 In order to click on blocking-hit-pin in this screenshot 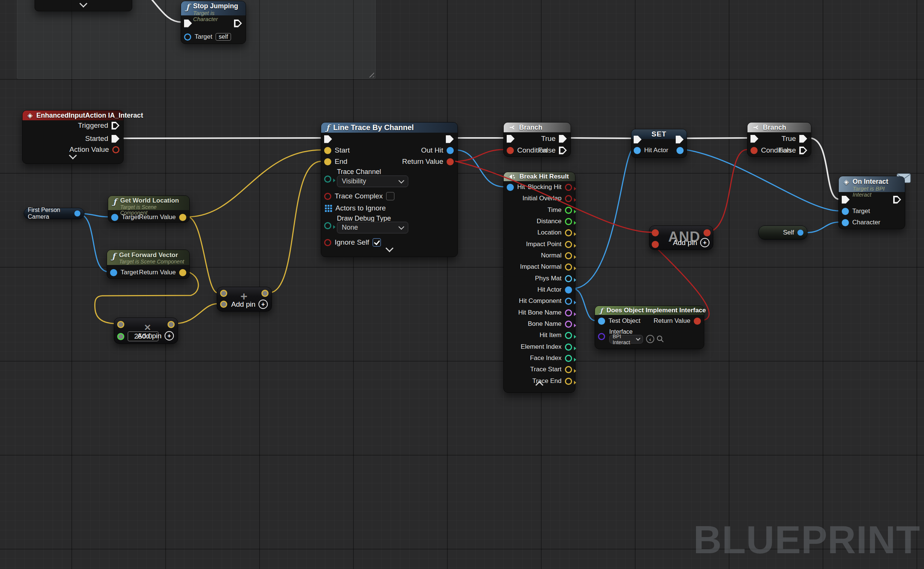, I will do `click(569, 187)`.